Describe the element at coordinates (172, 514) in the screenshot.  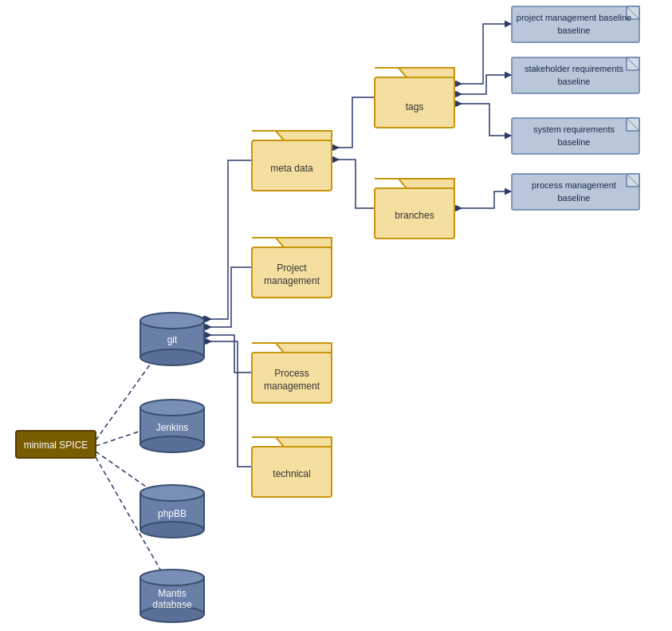
I see `svg-text: phpBB` at that location.